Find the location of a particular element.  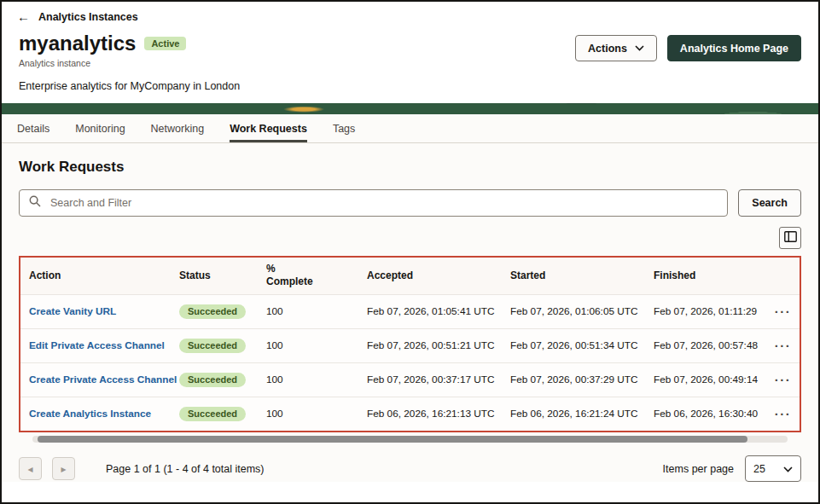

started-timestamp: Feb 07, 2026, 00:51:34 UTC is located at coordinates (573, 345).